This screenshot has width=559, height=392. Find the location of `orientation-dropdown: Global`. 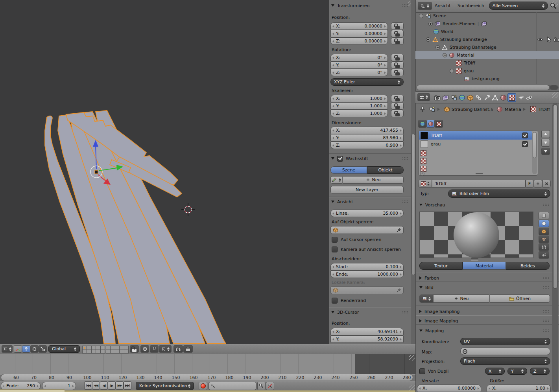

orientation-dropdown: Global is located at coordinates (64, 349).